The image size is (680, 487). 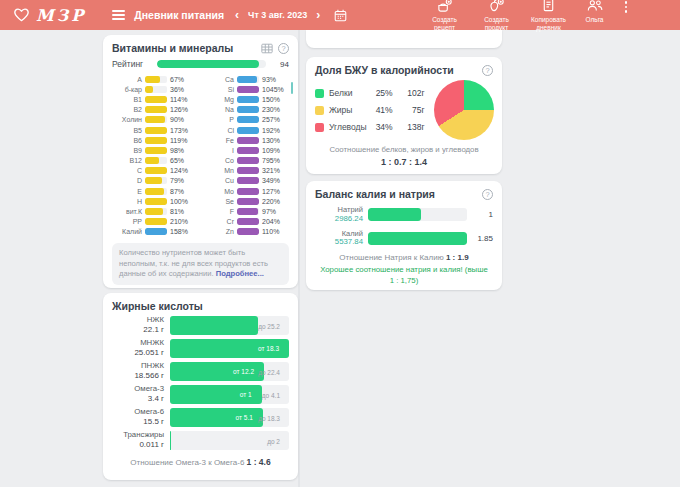 I want to click on nutrient-row: б-кар 36%, so click(x=154, y=89).